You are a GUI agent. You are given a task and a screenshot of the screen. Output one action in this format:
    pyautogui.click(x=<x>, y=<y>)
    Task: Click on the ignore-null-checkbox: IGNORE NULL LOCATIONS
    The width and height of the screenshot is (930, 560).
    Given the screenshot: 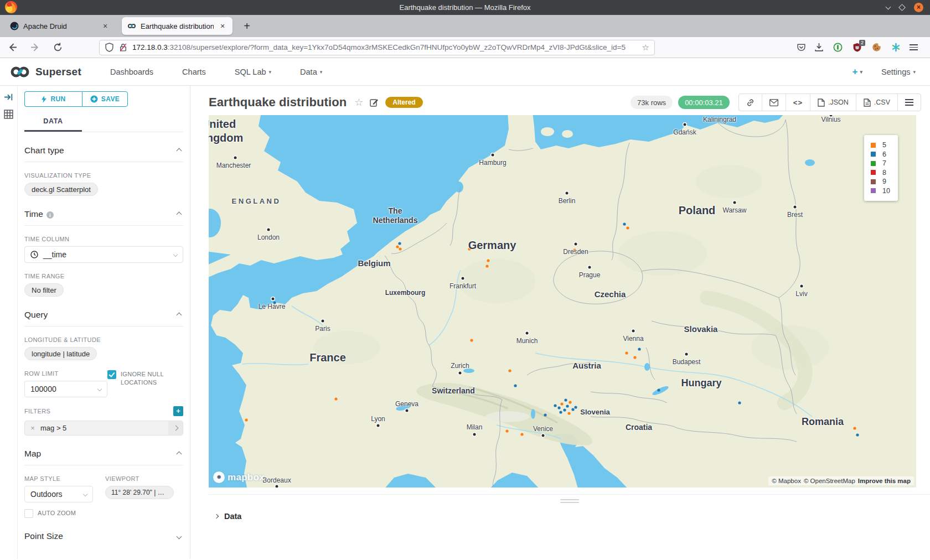 What is the action you would take?
    pyautogui.click(x=145, y=378)
    